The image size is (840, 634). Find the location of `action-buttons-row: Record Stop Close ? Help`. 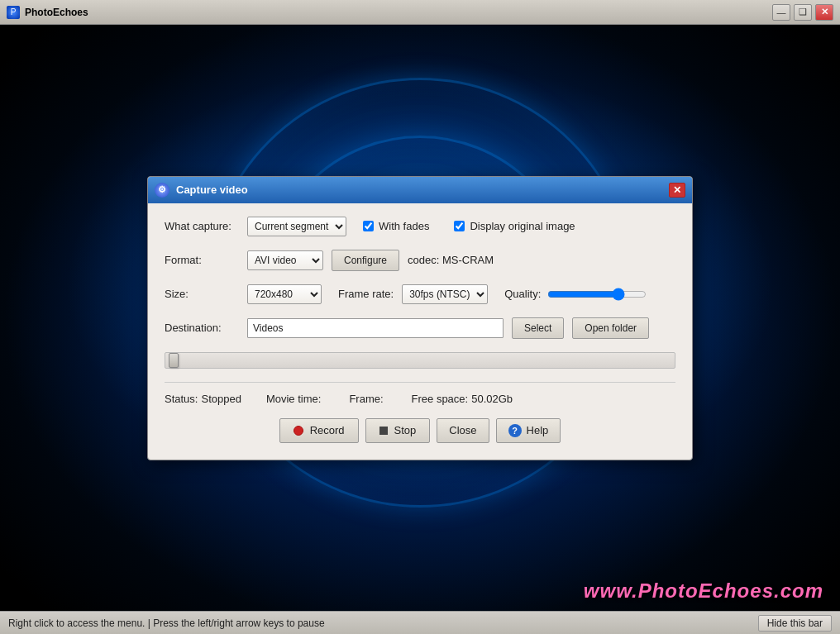

action-buttons-row: Record Stop Close ? Help is located at coordinates (420, 431).